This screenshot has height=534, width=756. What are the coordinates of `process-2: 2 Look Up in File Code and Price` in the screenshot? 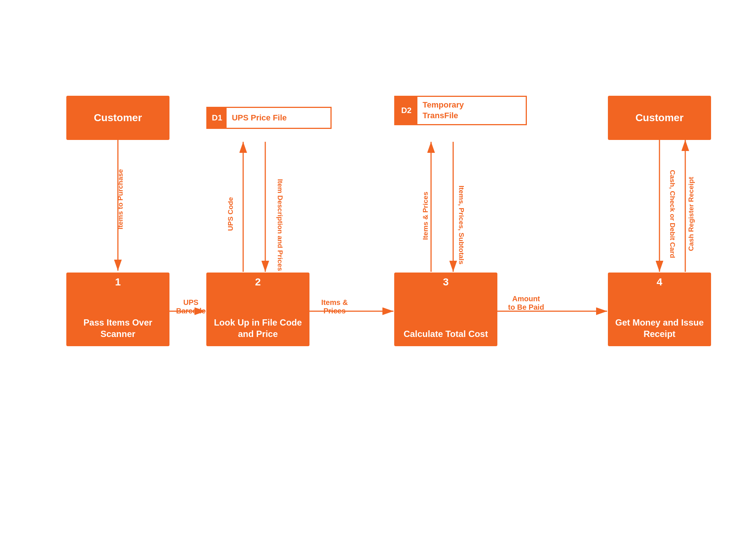 It's located at (258, 309).